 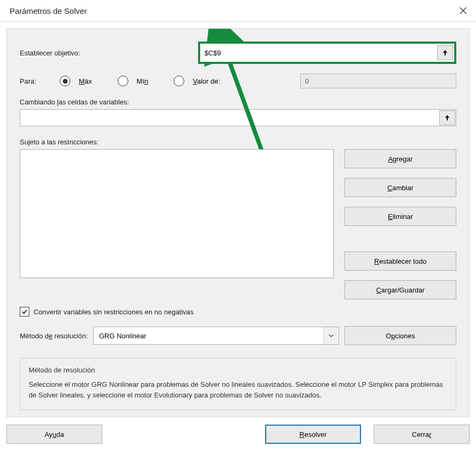 I want to click on loadsave-button: Cargar/Guardar, so click(x=400, y=290).